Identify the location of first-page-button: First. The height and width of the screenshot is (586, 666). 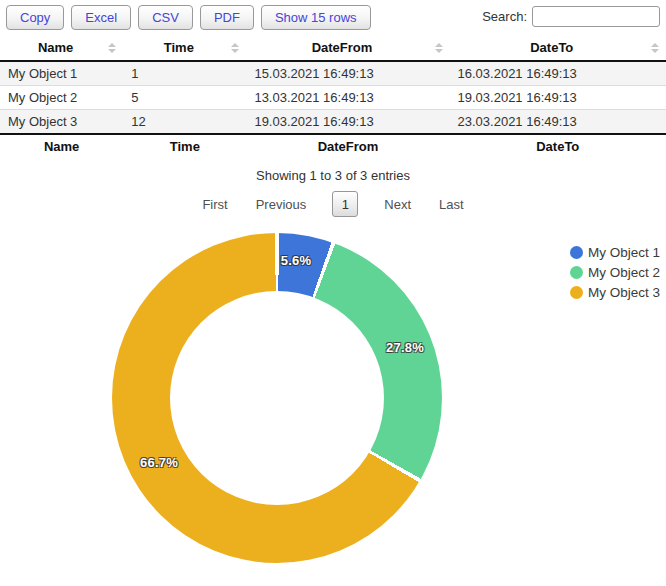
(214, 204).